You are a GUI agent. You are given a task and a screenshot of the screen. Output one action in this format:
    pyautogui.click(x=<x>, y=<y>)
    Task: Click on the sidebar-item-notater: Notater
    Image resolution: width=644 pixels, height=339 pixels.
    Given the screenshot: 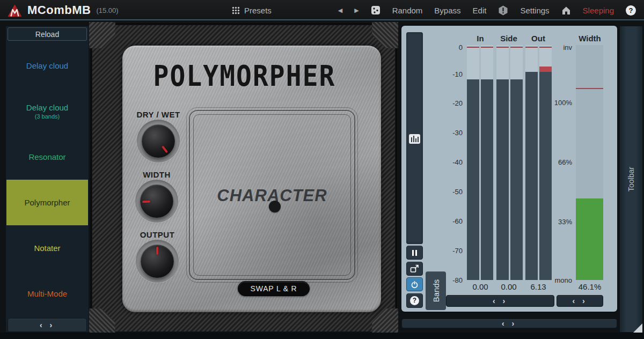 What is the action you would take?
    pyautogui.click(x=47, y=248)
    